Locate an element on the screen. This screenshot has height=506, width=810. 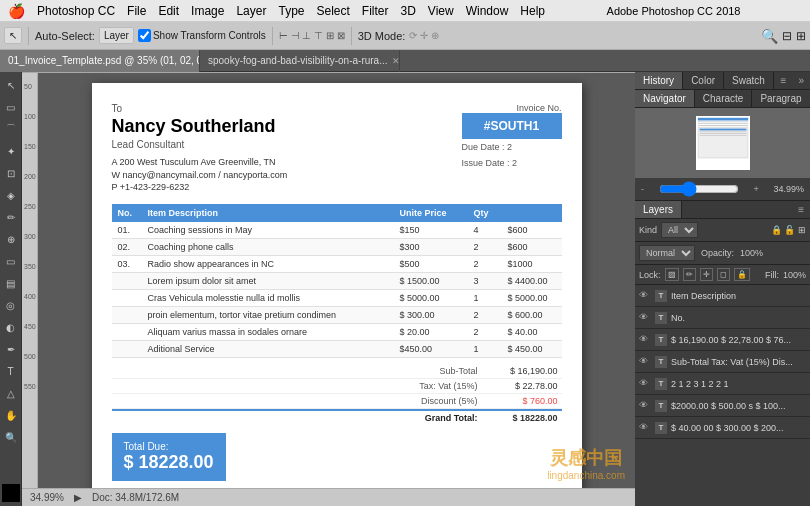
list-item: 👁 T Item Description is located at coordinates (722, 296).